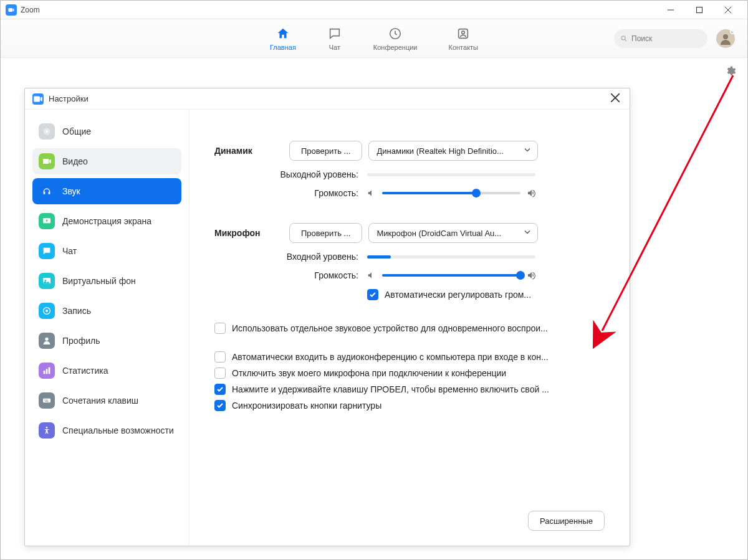 The width and height of the screenshot is (748, 560). What do you see at coordinates (325, 233) in the screenshot?
I see `mic-test-button: Проверить ...` at bounding box center [325, 233].